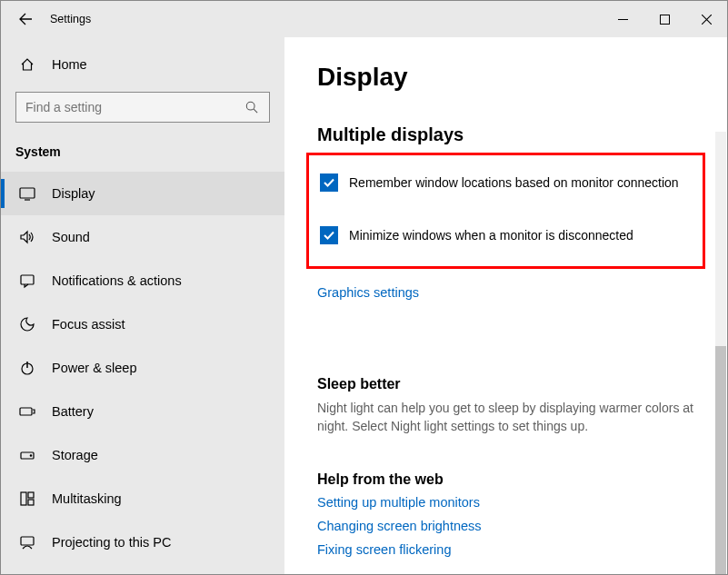  What do you see at coordinates (664, 19) in the screenshot?
I see `maximize-button` at bounding box center [664, 19].